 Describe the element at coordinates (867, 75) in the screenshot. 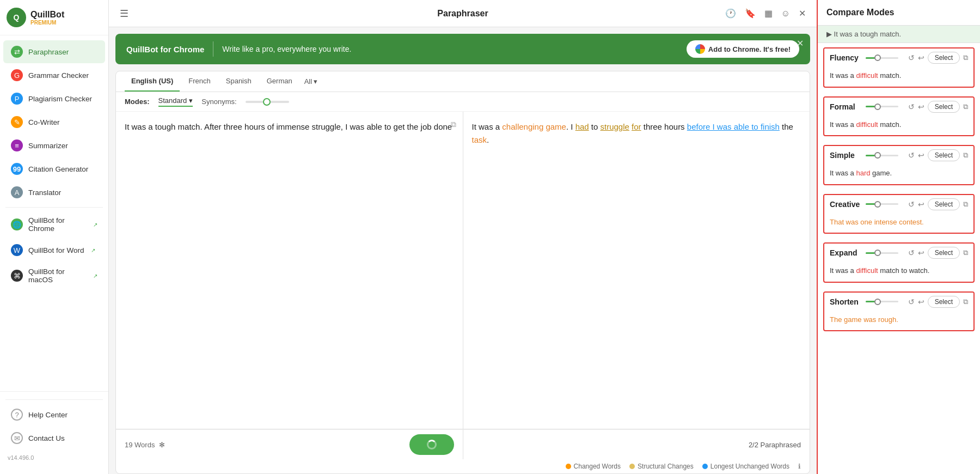

I see `fluency-highlight: difficult` at that location.